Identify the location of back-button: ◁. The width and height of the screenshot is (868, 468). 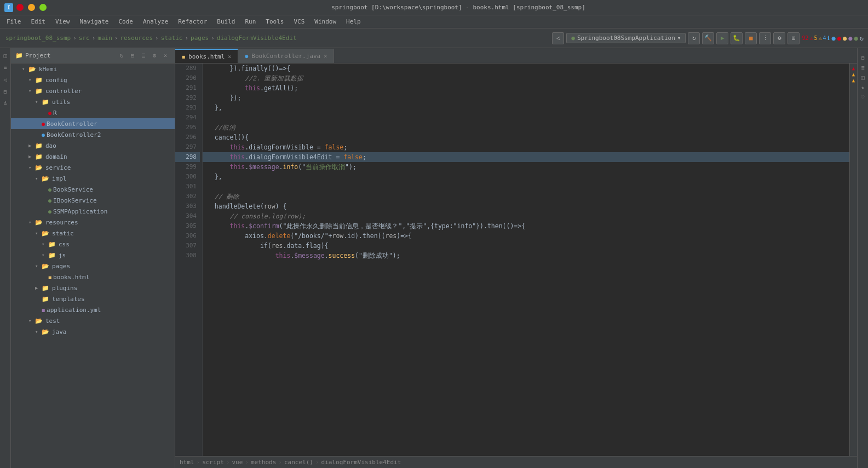
(558, 38).